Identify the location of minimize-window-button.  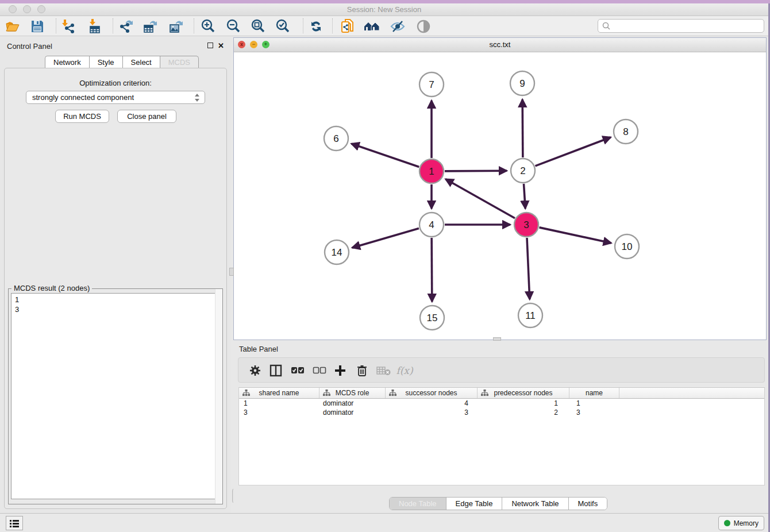
(27, 9).